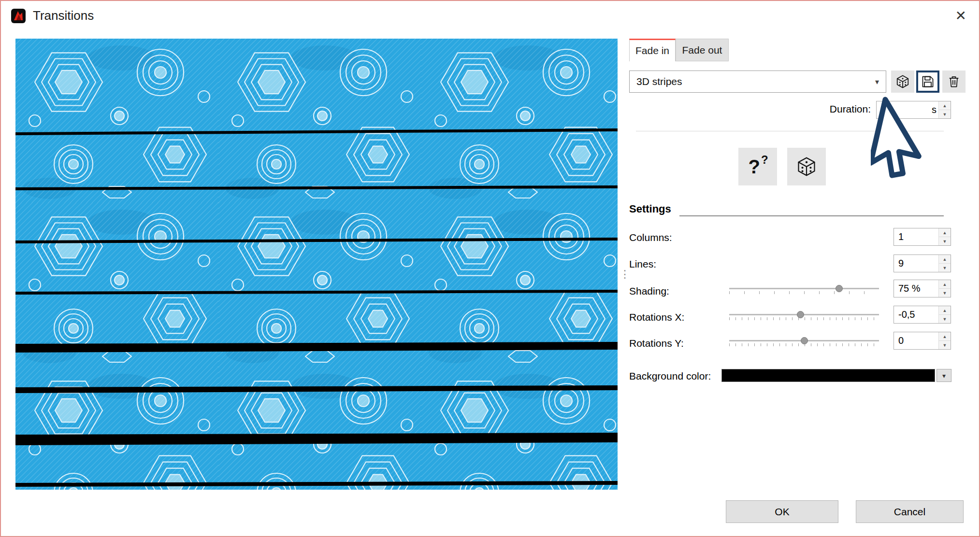 This screenshot has width=980, height=537. Describe the element at coordinates (916, 341) in the screenshot. I see `rotations-y-value: 0` at that location.